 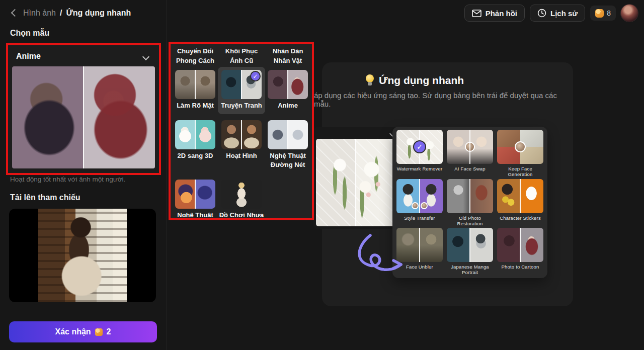 What do you see at coordinates (69, 13) in the screenshot?
I see `breadcrumb: Hình ảnh / Ứng dụng nhanh` at bounding box center [69, 13].